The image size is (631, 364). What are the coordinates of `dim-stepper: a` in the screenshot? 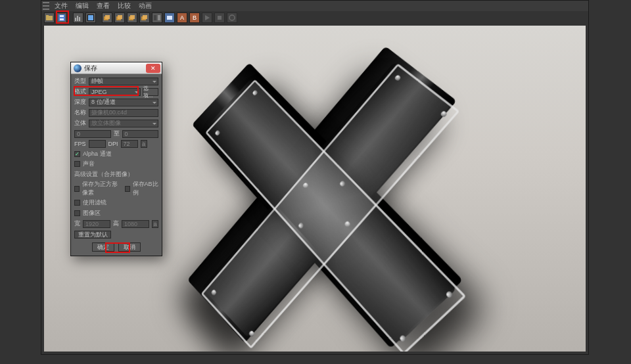 It's located at (155, 224).